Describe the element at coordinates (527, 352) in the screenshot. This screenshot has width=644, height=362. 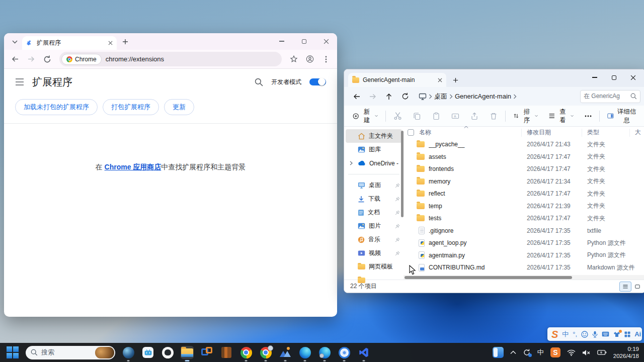
I see `sync-status-icon` at that location.